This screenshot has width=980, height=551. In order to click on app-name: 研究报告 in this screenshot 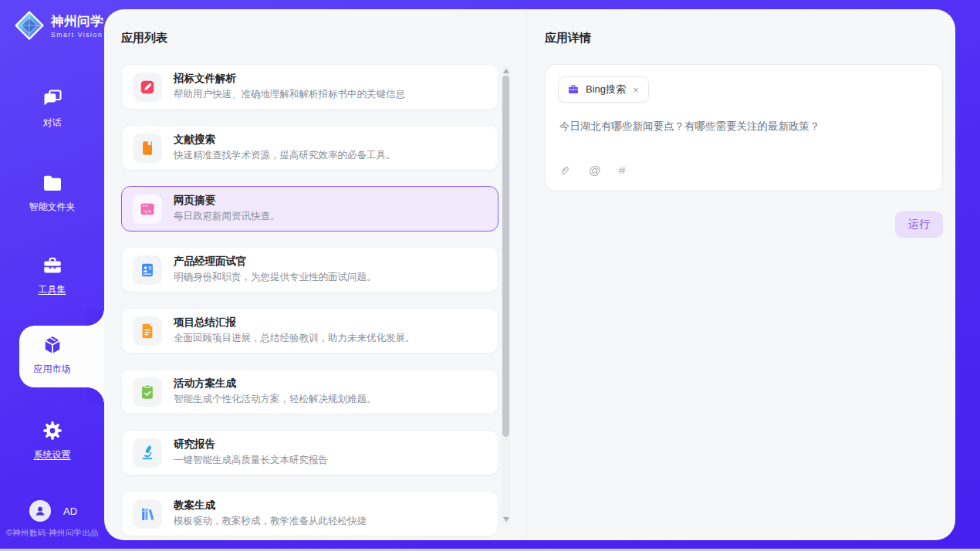, I will do `click(251, 445)`.